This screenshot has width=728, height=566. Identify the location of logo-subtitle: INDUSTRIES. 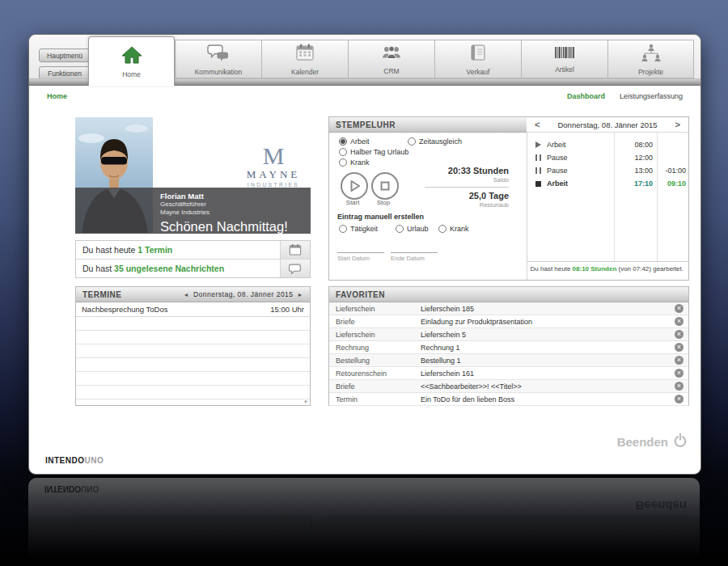
(273, 184).